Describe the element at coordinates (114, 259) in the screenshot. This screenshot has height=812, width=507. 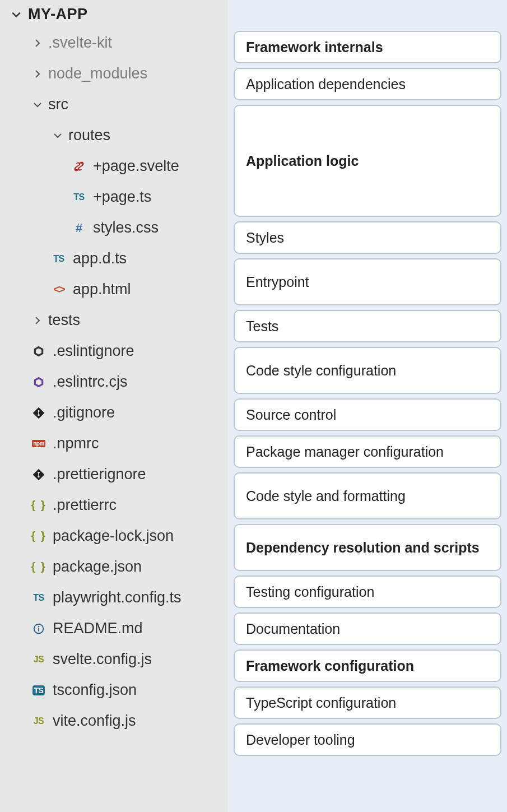
I see `tree-file: TSapp.d.ts` at that location.